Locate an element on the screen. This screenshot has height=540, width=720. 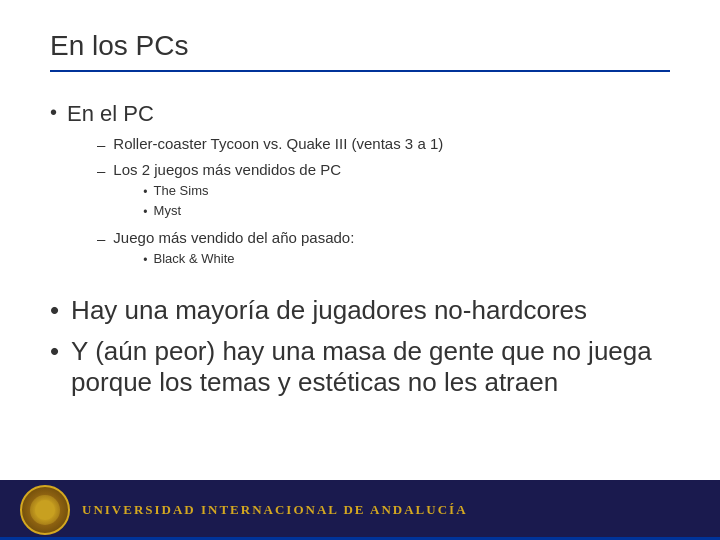
dash-3: – is located at coordinates (101, 238).